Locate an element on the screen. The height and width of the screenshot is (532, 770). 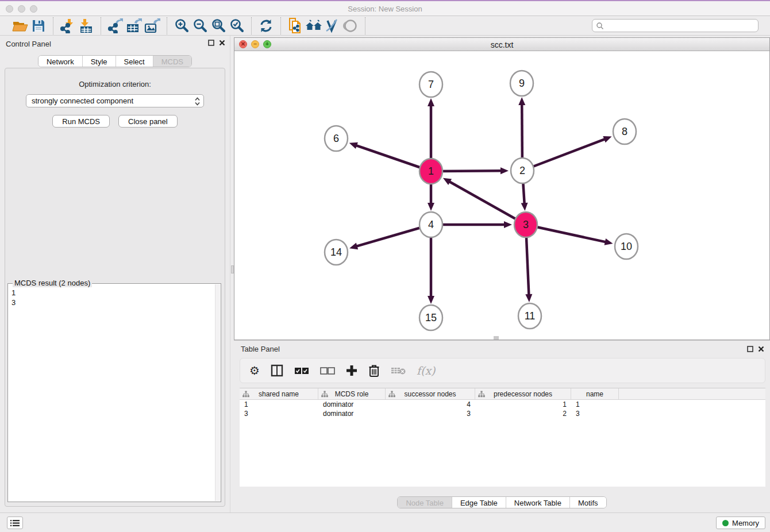
task-history-button is located at coordinates (15, 523).